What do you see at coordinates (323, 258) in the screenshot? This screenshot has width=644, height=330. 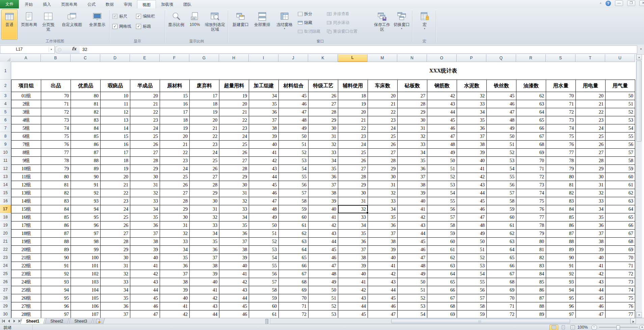 I see `data-cell: 46` at bounding box center [323, 258].